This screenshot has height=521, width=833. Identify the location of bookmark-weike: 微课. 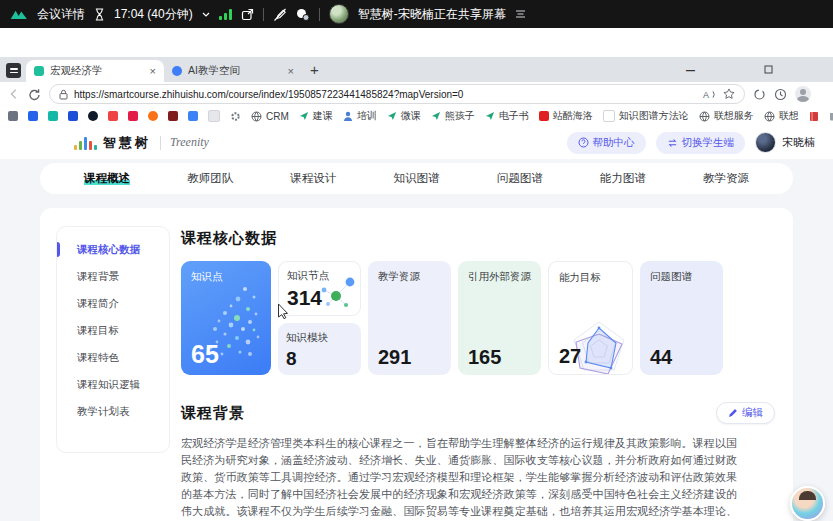
(404, 116).